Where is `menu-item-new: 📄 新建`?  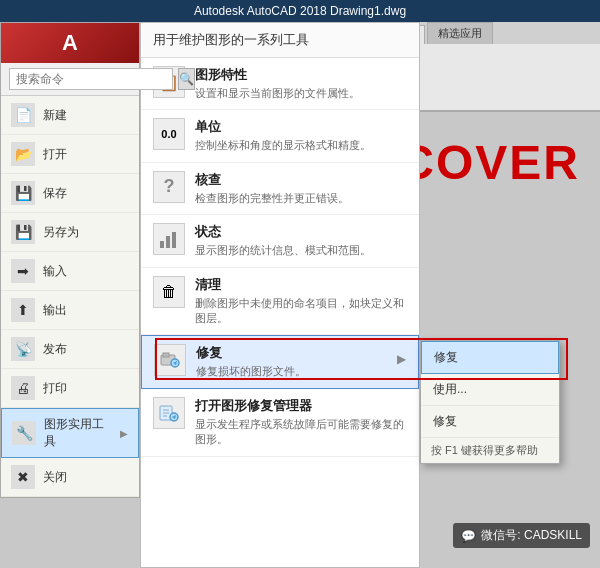 menu-item-new: 📄 新建 is located at coordinates (70, 116).